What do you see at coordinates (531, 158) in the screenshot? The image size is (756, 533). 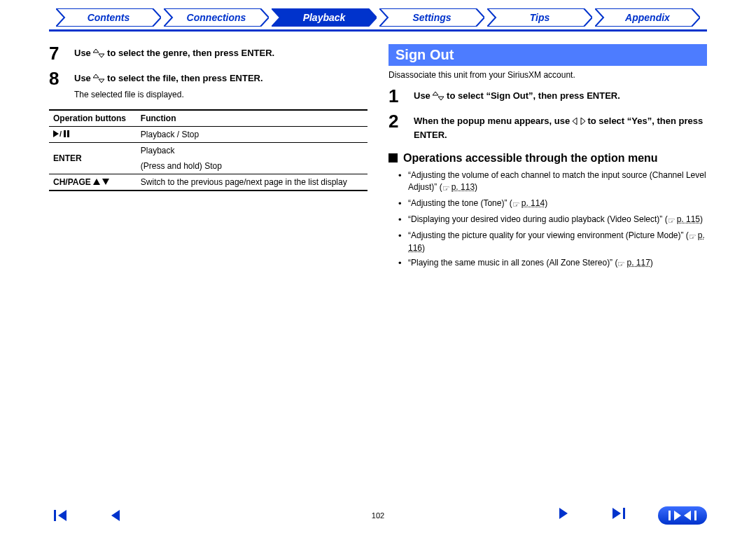 I see `subsection-title: Operations accessible through the option…` at bounding box center [531, 158].